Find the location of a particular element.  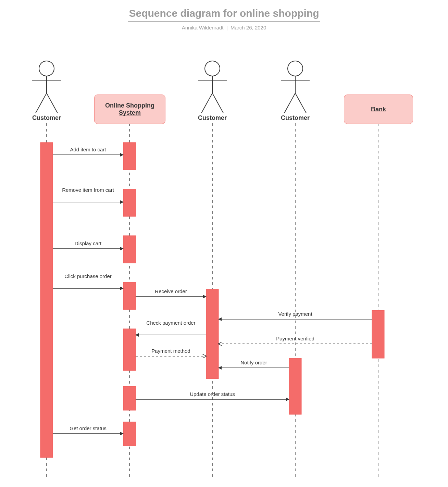

object-header-label-bank: Bank is located at coordinates (378, 110).